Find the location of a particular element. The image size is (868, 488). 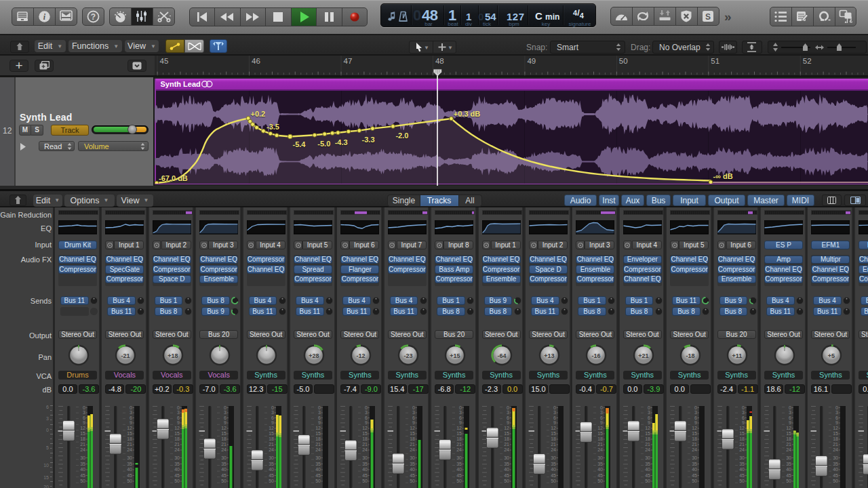

svg-text: +13 is located at coordinates (549, 356).